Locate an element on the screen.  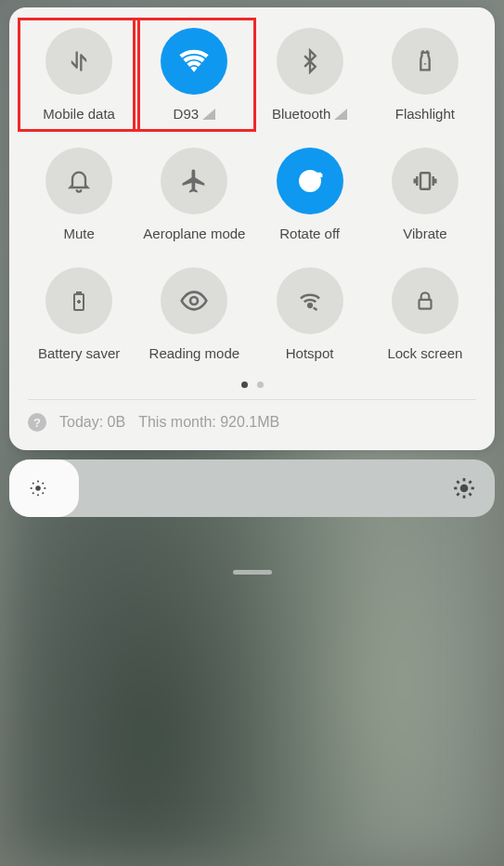
tile-label: Vibrate is located at coordinates (425, 234).